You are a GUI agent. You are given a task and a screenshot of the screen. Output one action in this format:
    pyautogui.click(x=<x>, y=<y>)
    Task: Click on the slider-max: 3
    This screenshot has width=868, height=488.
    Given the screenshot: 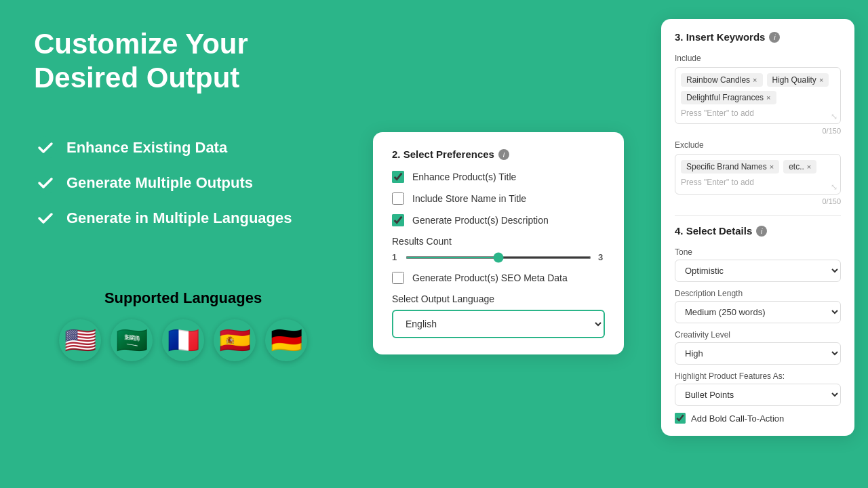 What is the action you would take?
    pyautogui.click(x=601, y=258)
    